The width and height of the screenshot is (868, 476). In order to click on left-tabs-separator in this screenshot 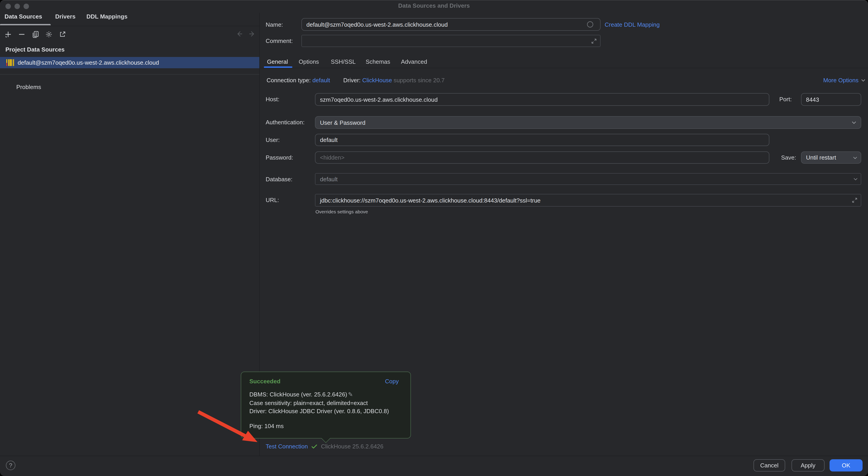, I will do `click(130, 26)`.